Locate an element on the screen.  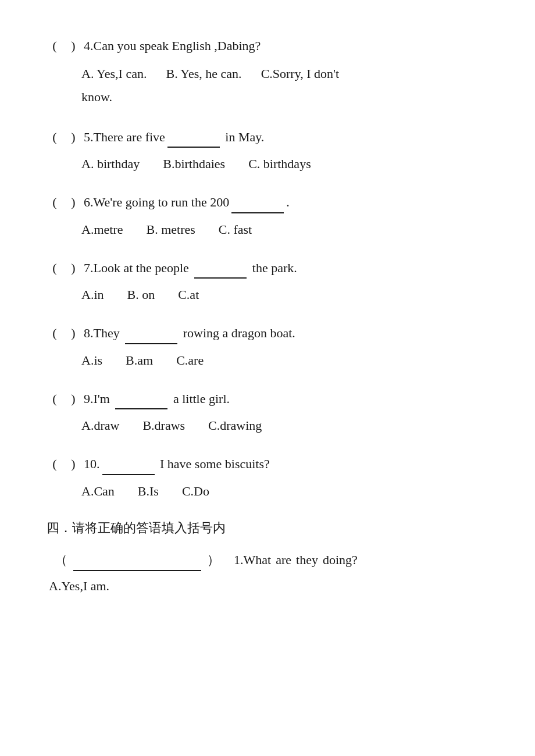
close-paren-8: ) is located at coordinates (73, 333).